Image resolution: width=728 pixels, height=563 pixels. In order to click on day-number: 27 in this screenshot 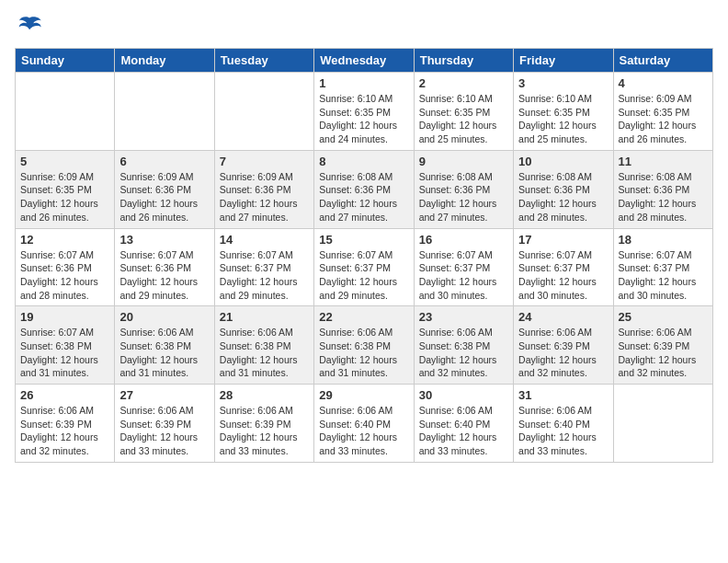, I will do `click(164, 396)`.